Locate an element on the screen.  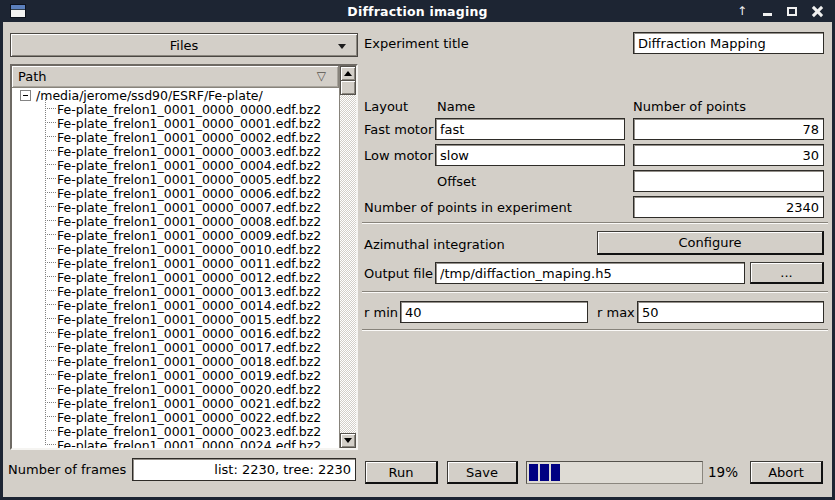
tree-item: Fe-plate_frelon1_0001_0000_0001.edf.bz2 is located at coordinates (176, 123).